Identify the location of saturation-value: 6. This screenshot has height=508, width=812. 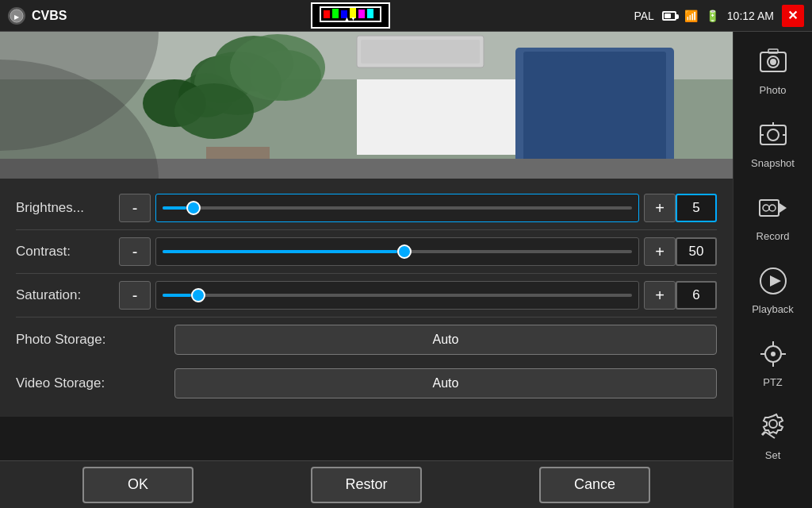
(696, 295).